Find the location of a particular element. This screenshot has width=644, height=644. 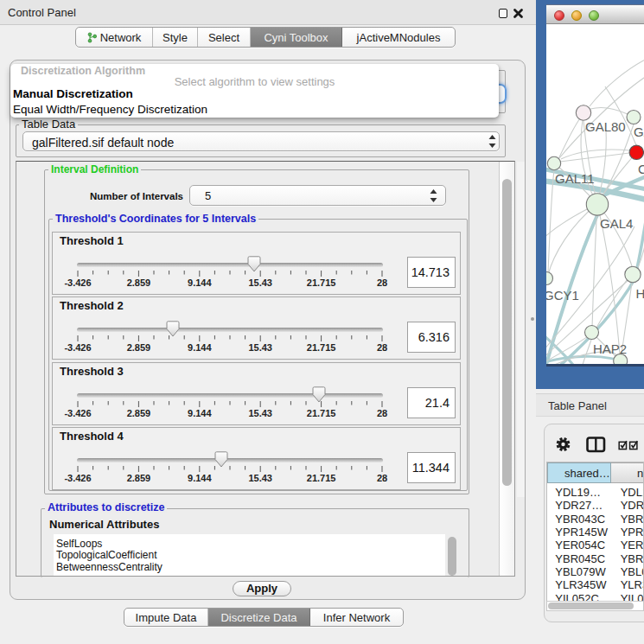

svg-text: GCY1 is located at coordinates (563, 296).